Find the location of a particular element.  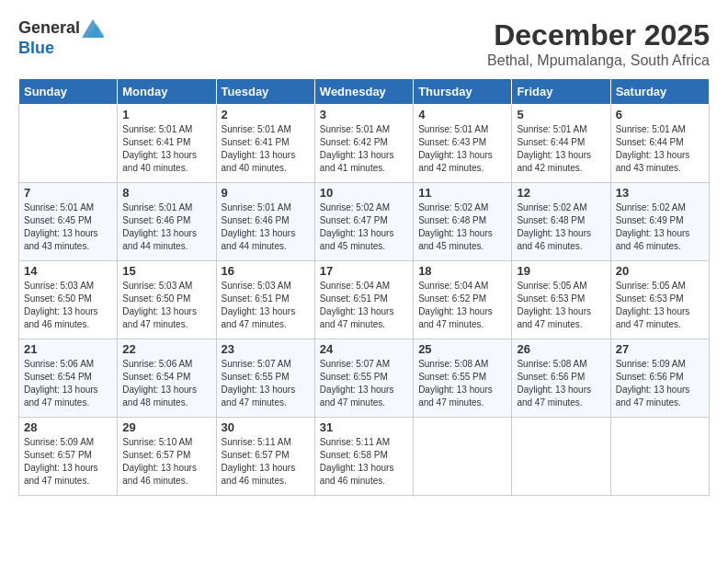

day-number: 29 is located at coordinates (166, 427).